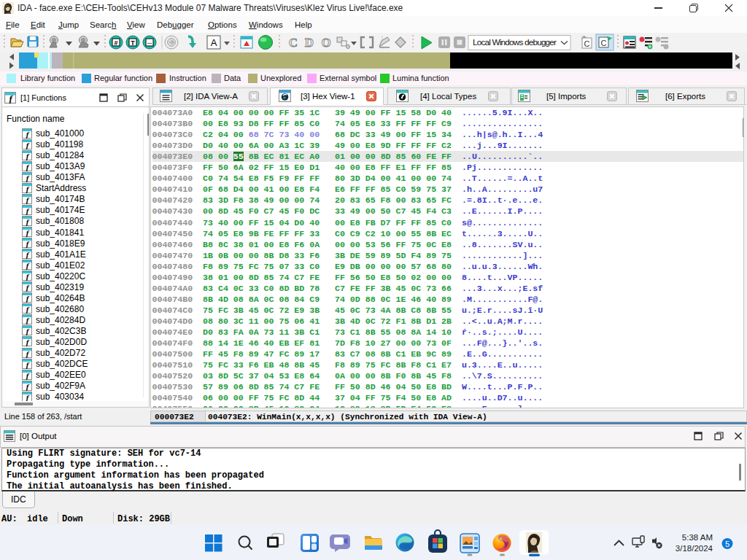  What do you see at coordinates (150, 42) in the screenshot?
I see `svg-text:...: ...` at bounding box center [150, 42].